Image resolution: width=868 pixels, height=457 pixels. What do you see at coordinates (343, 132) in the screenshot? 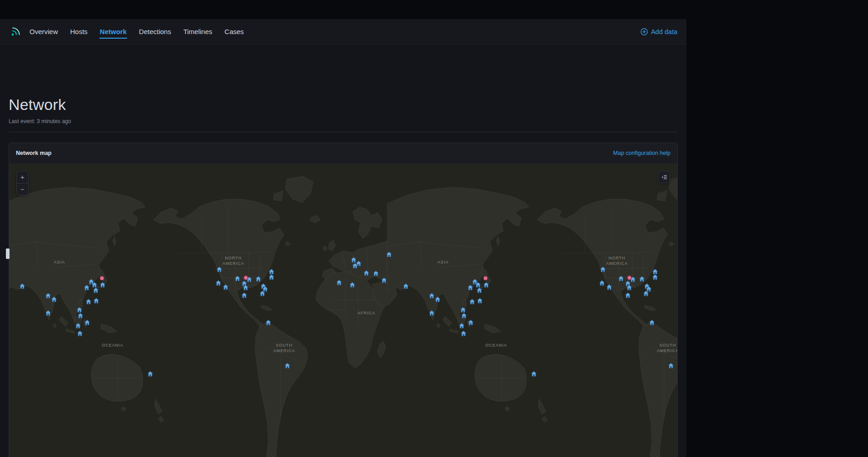
I see `header-divider` at bounding box center [343, 132].